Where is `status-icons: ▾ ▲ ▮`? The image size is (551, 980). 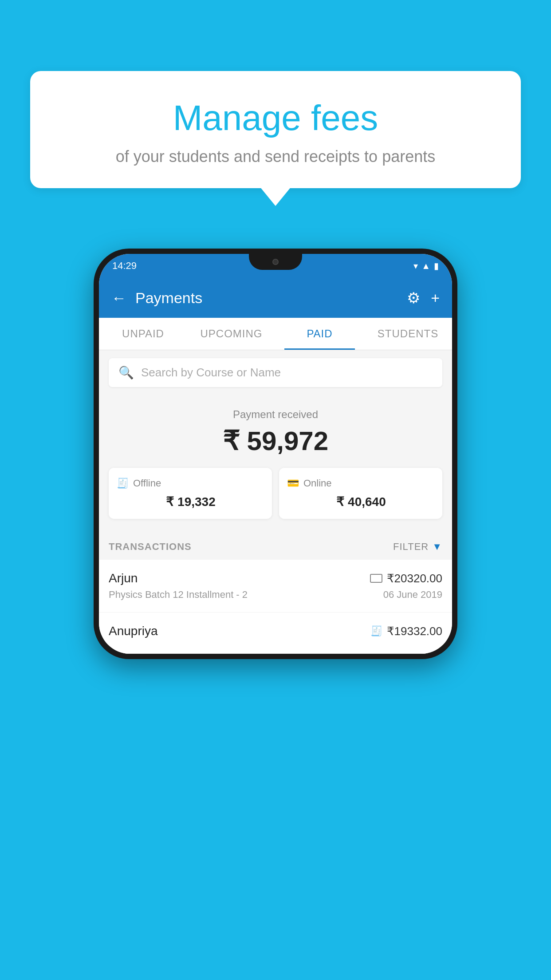
status-icons: ▾ ▲ ▮ is located at coordinates (426, 266).